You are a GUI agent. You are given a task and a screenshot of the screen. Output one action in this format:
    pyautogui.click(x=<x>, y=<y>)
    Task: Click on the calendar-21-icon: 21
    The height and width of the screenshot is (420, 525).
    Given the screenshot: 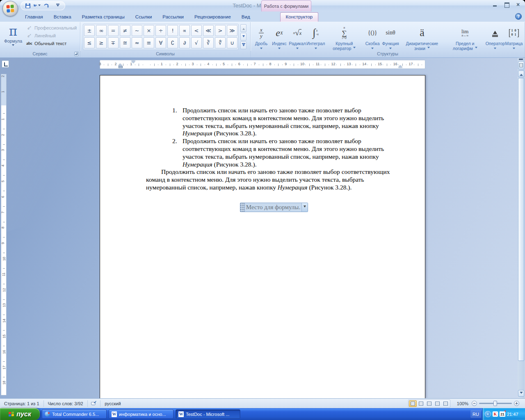 What is the action you would take?
    pyautogui.click(x=502, y=414)
    